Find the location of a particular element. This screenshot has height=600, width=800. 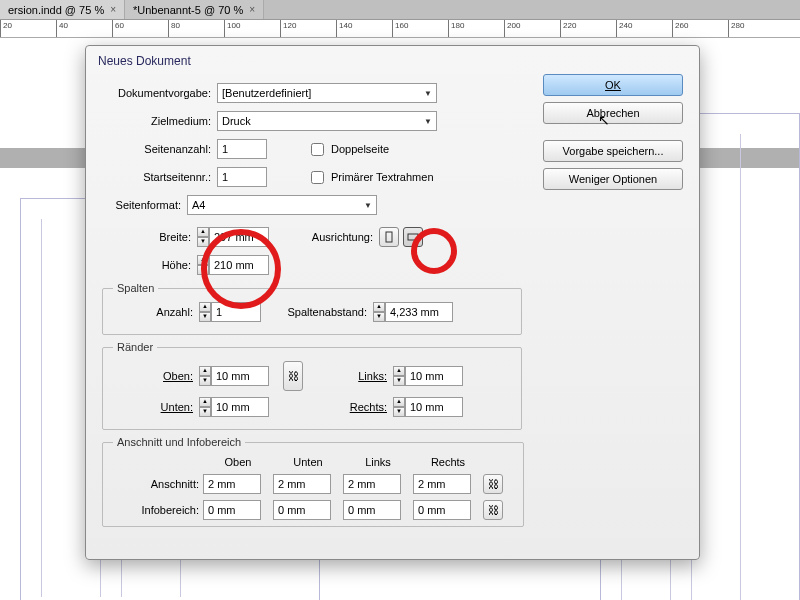

width-input is located at coordinates (239, 237).